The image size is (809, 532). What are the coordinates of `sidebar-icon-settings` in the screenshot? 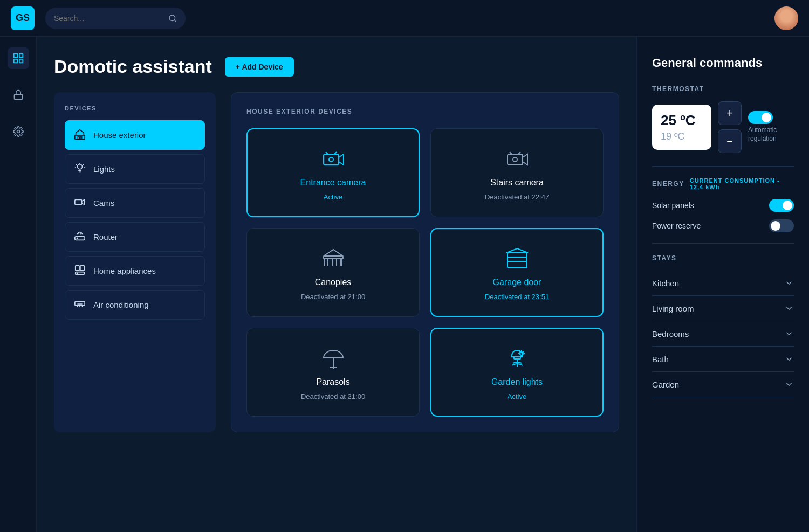 It's located at (18, 132).